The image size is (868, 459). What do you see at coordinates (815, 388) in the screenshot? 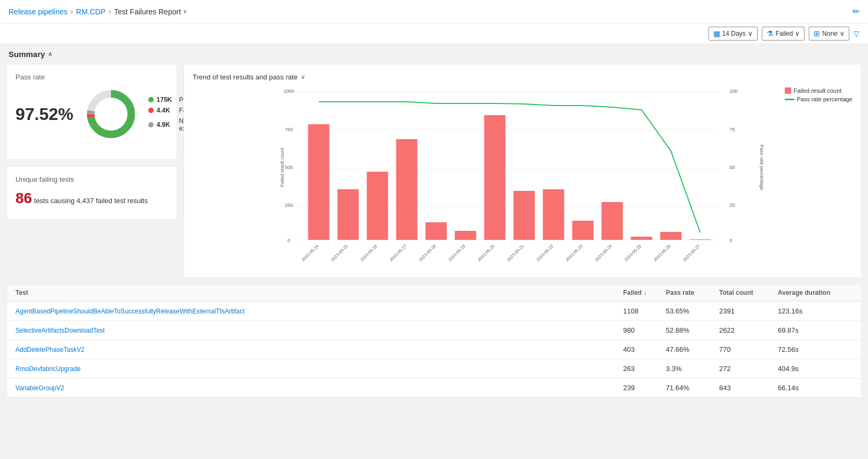
I see `cell-duration-4: 66.14s` at bounding box center [815, 388].